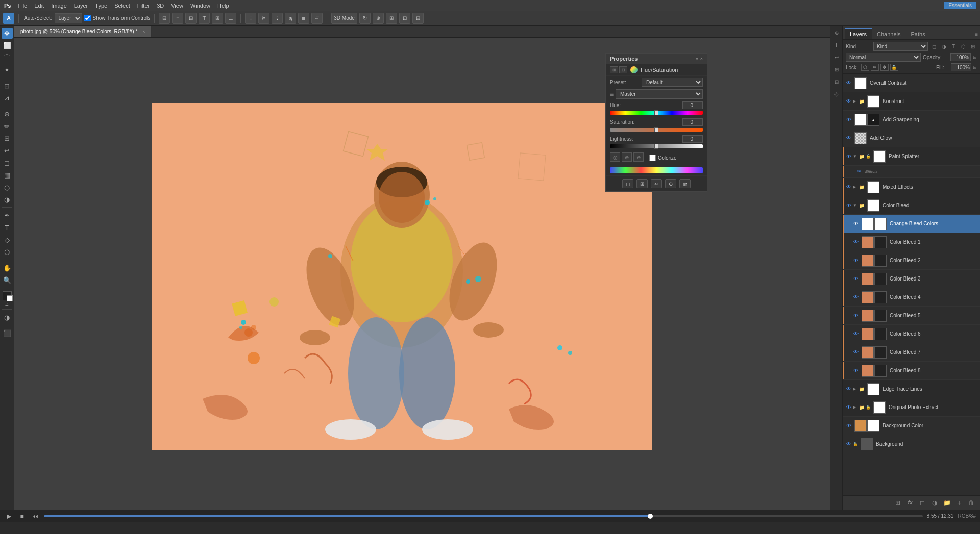 The height and width of the screenshot is (534, 980). Describe the element at coordinates (856, 205) in the screenshot. I see `arrow-color-bleed-group: ▼` at that location.